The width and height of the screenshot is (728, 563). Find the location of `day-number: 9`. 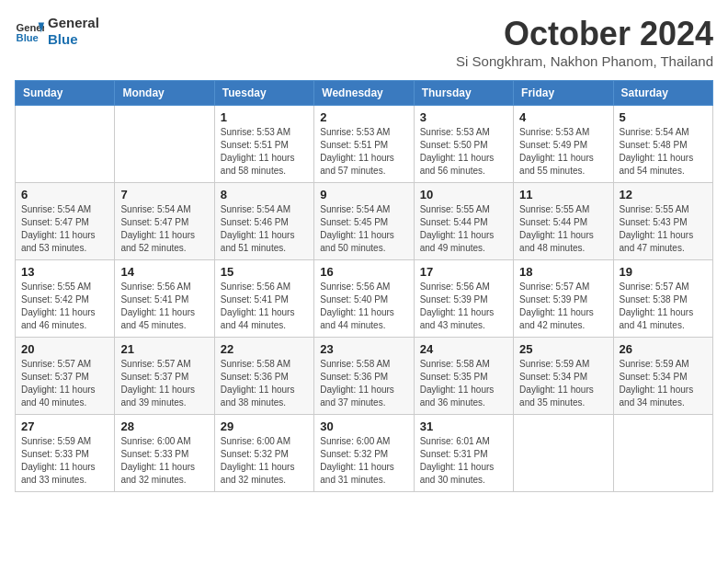

day-number: 9 is located at coordinates (364, 195).